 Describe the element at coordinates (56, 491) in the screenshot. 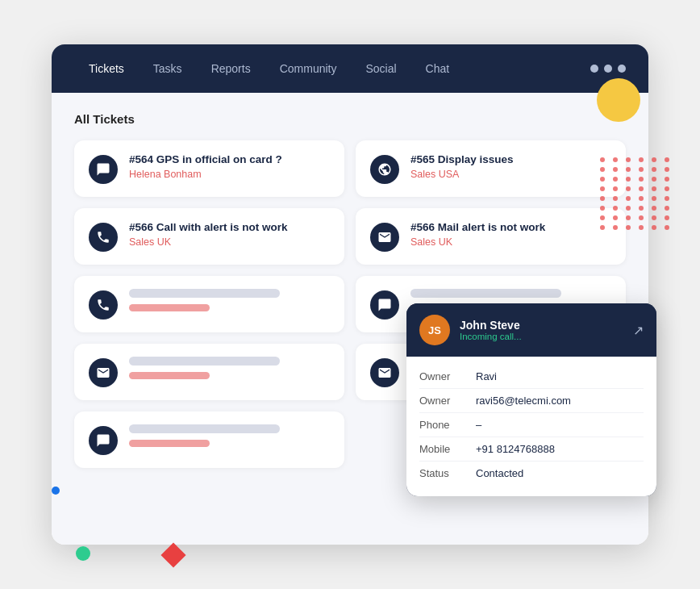

I see `blue-dot-decoration` at that location.